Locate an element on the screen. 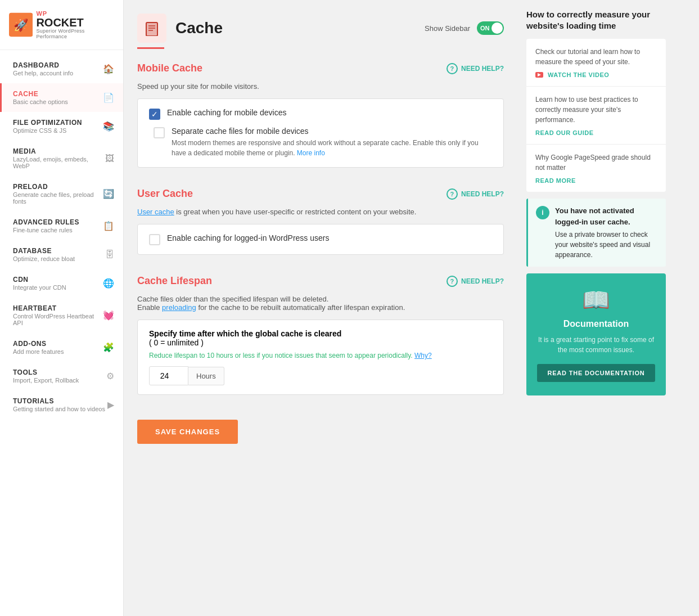 Image resolution: width=699 pixels, height=616 pixels. enable-mobile-card: ✓ Enable caching for mobile devices Sepa… is located at coordinates (321, 133).